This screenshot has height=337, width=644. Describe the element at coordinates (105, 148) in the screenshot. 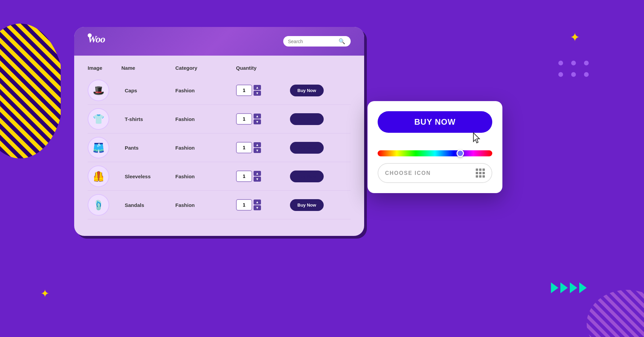

I see `product-image-pants: 🩳` at that location.